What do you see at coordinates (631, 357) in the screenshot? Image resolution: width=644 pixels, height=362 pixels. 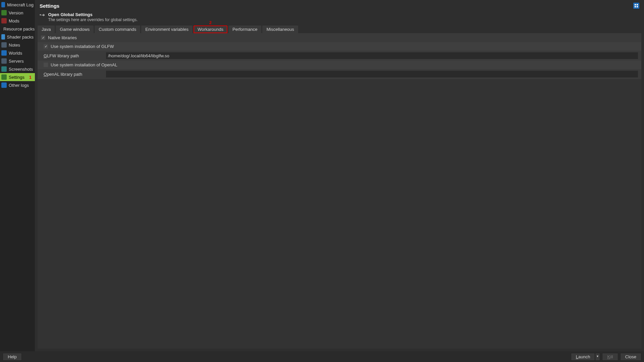 I see `close-button: Close` at bounding box center [631, 357].